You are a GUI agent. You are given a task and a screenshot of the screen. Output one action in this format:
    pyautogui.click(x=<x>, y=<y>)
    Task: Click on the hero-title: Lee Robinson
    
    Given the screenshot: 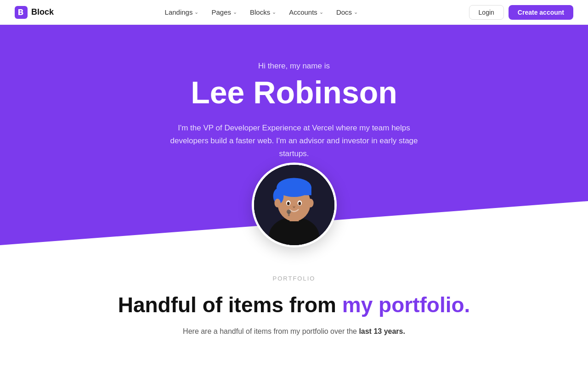 What is the action you would take?
    pyautogui.click(x=294, y=93)
    